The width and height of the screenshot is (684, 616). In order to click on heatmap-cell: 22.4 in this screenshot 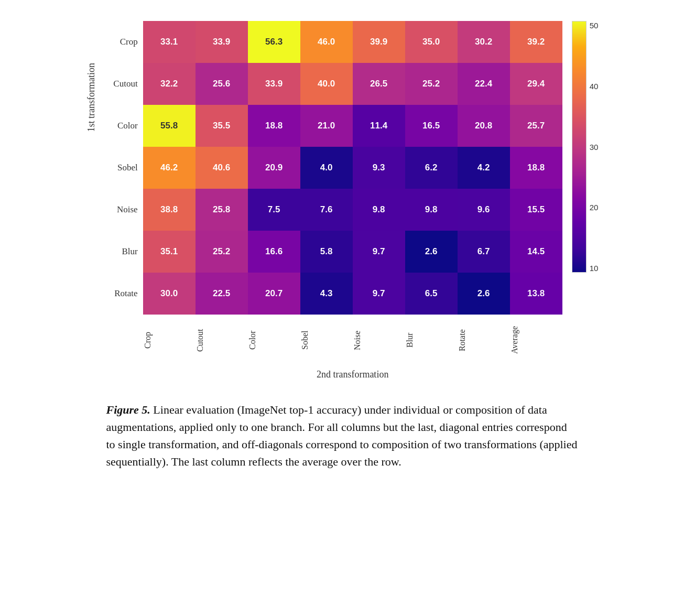, I will do `click(484, 84)`.